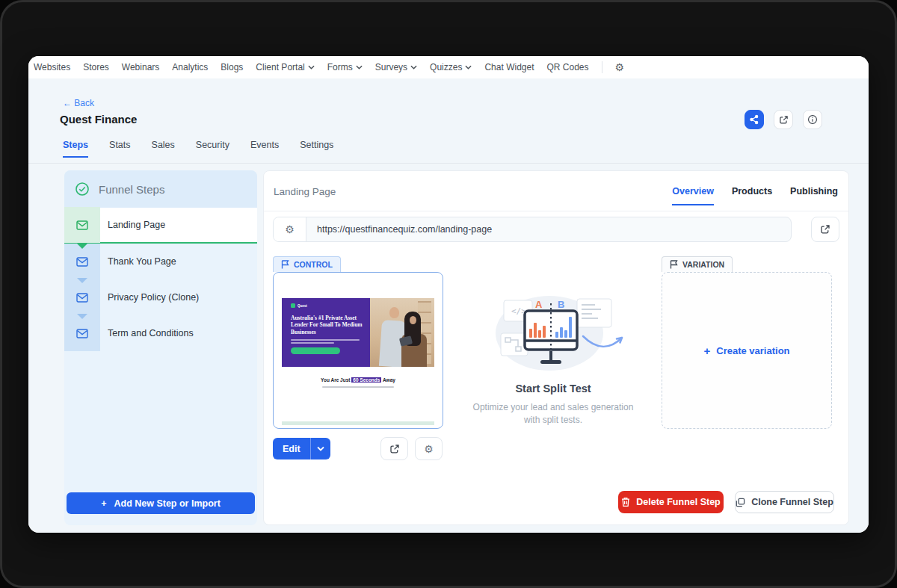 The height and width of the screenshot is (588, 897). I want to click on step-label: Privacy Policy (Clone), so click(153, 297).